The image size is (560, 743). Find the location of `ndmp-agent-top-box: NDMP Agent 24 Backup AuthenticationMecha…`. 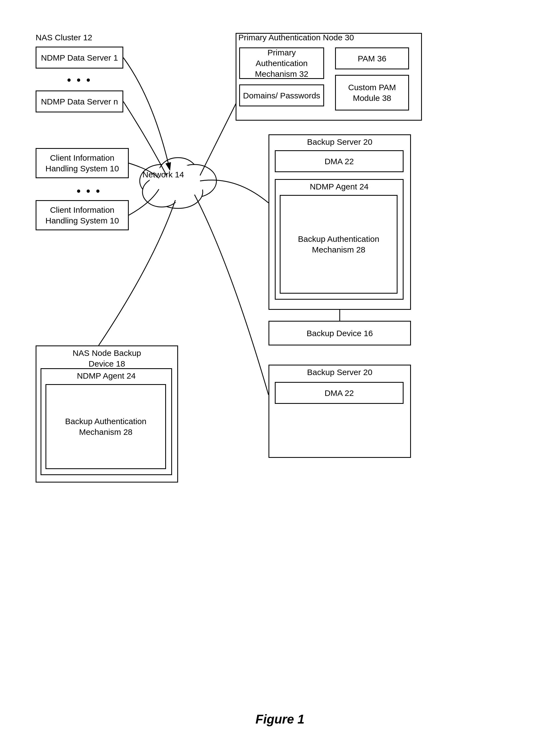

ndmp-agent-top-box: NDMP Agent 24 Backup AuthenticationMecha… is located at coordinates (339, 239).